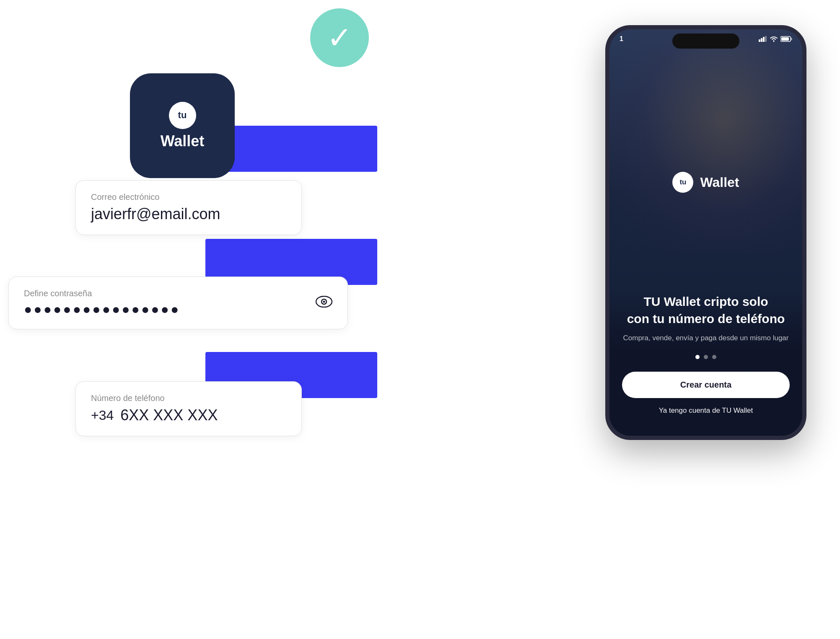  Describe the element at coordinates (706, 338) in the screenshot. I see `phone-subtitle: Compra, vende, envía y paga desde un mis…` at that location.